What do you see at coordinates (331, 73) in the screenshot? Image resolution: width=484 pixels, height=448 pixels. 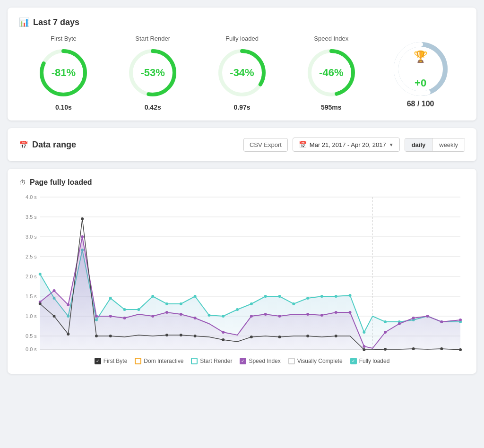 I see `speed-index-percent: -46%` at bounding box center [331, 73].